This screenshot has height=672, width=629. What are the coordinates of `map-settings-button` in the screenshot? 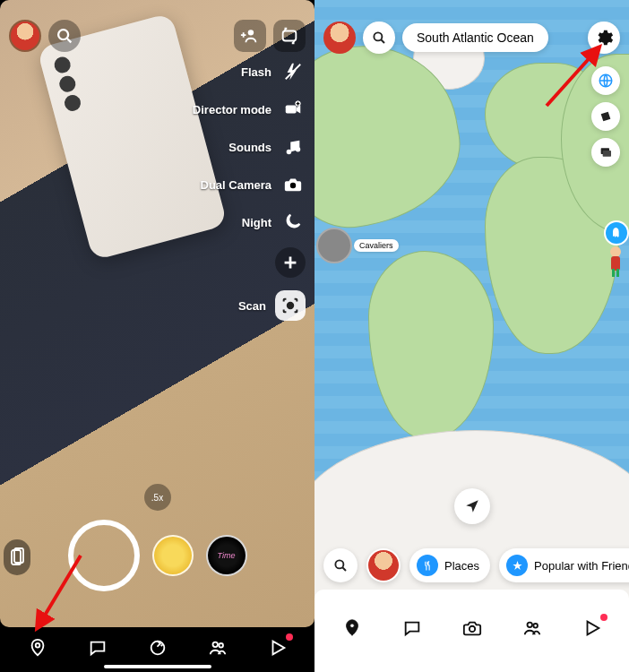 It's located at (604, 38).